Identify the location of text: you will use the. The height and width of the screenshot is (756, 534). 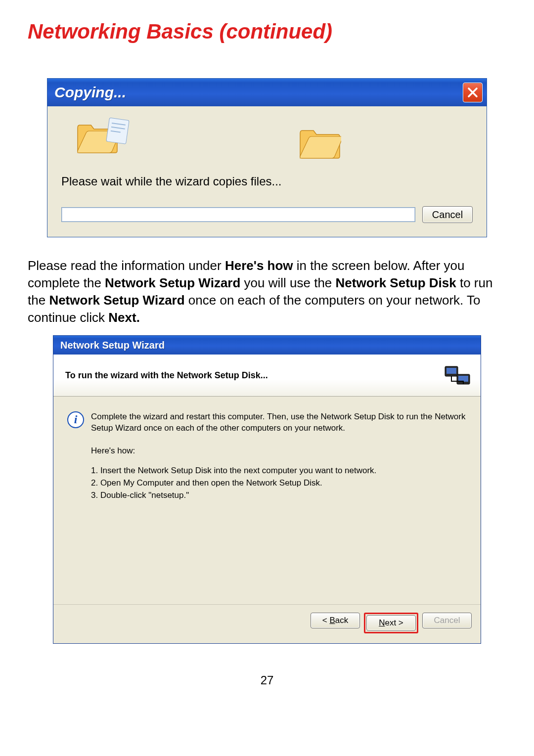
(288, 283).